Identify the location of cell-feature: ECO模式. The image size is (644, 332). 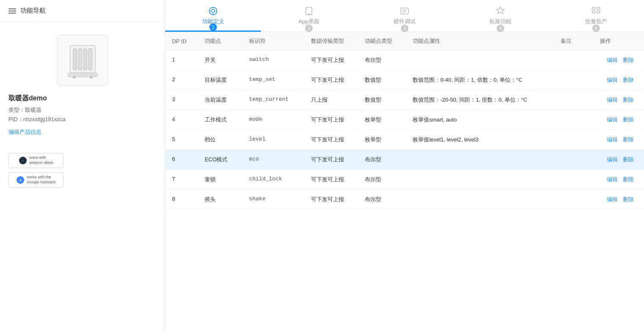
(220, 160).